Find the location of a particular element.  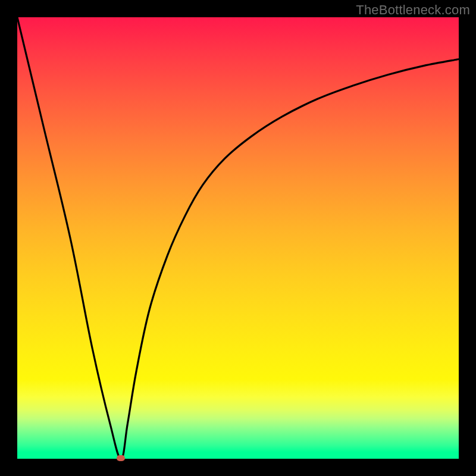

watermark-text: TheBottleneck.com is located at coordinates (413, 10).